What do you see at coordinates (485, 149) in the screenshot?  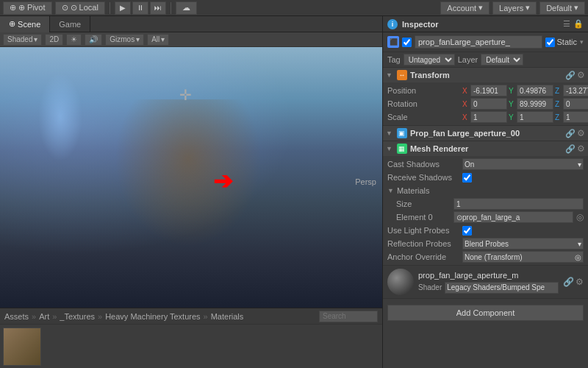 I see `component-mesh-renderer-header: ▼ ▦ Mesh Renderer 🔗 ⚙` at bounding box center [485, 149].